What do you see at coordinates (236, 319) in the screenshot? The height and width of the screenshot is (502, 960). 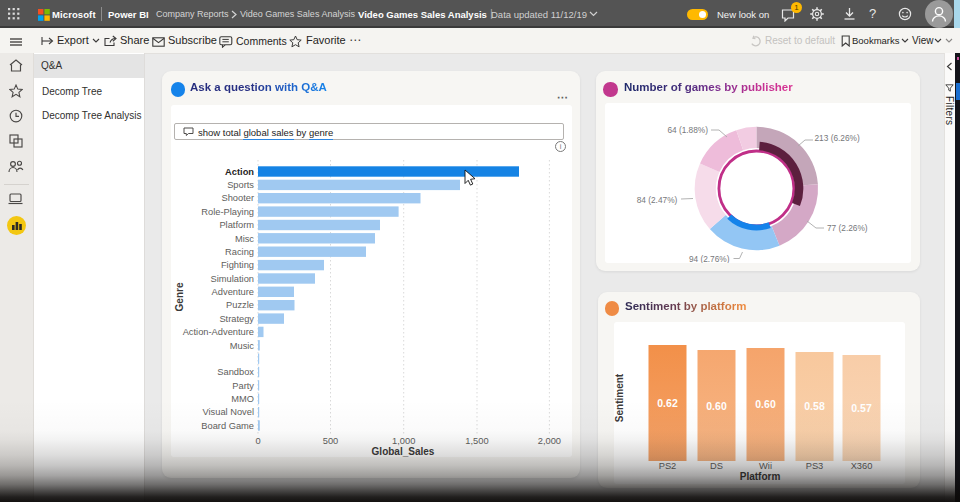 I see `svg-text: Strategy` at bounding box center [236, 319].